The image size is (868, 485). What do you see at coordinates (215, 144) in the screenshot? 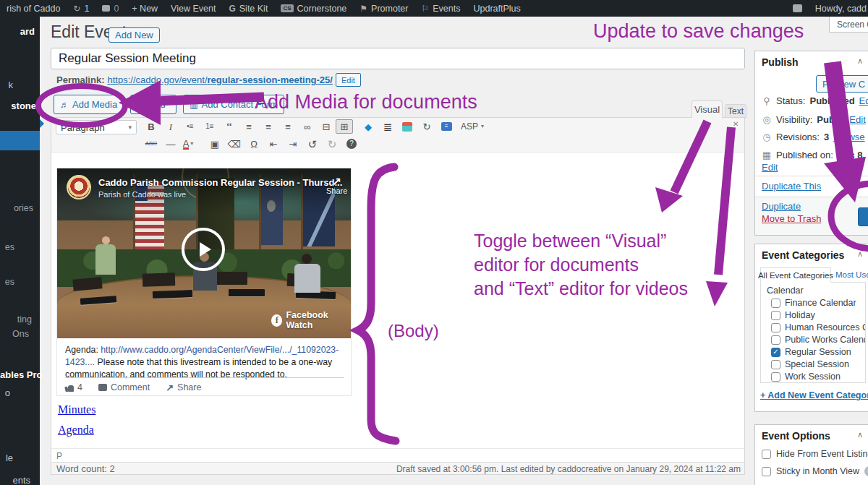
I see `paste-as-text-icon: ▣` at bounding box center [215, 144].